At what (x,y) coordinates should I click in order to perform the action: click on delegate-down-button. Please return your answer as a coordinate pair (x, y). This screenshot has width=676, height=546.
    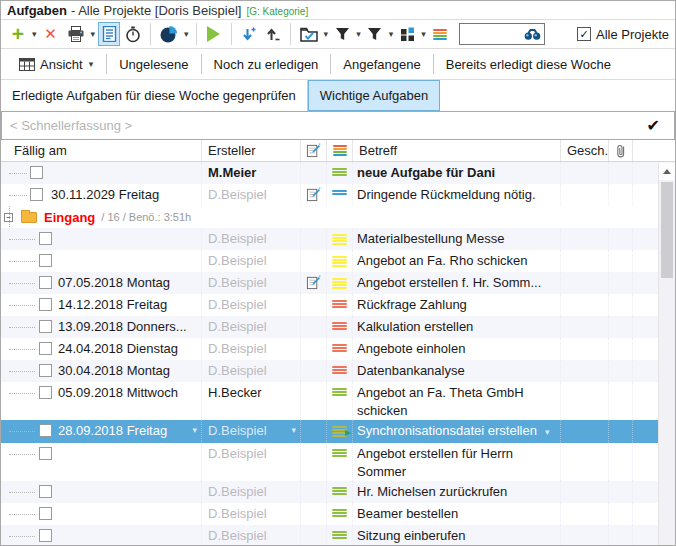
    Looking at the image, I should click on (249, 34).